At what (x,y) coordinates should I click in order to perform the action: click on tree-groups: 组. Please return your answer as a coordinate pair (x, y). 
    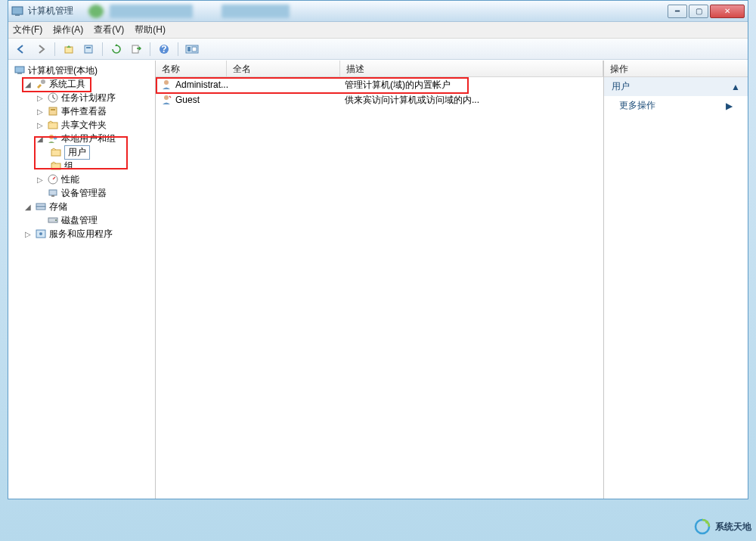
    Looking at the image, I should click on (82, 166).